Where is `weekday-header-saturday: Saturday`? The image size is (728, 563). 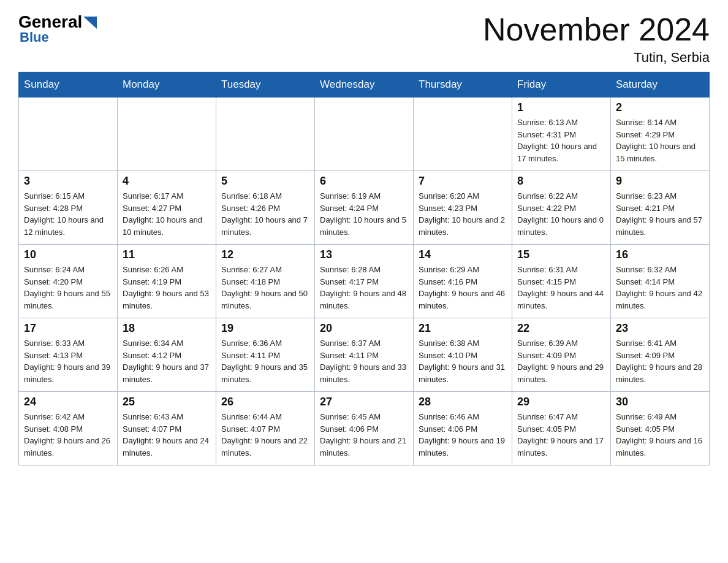
weekday-header-saturday: Saturday is located at coordinates (661, 85).